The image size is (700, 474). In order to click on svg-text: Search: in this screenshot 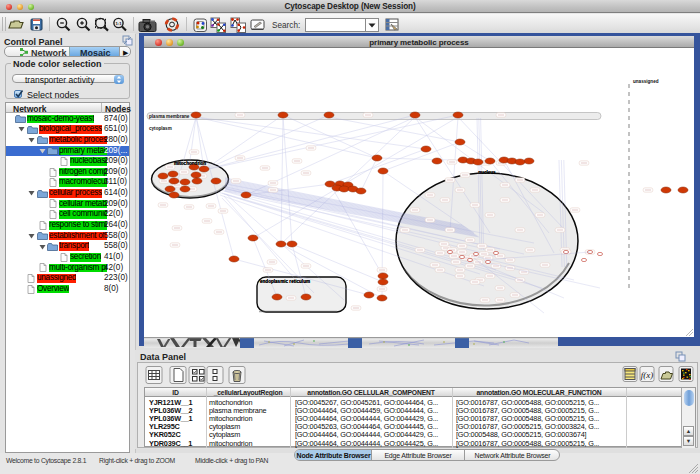, I will do `click(286, 26)`.